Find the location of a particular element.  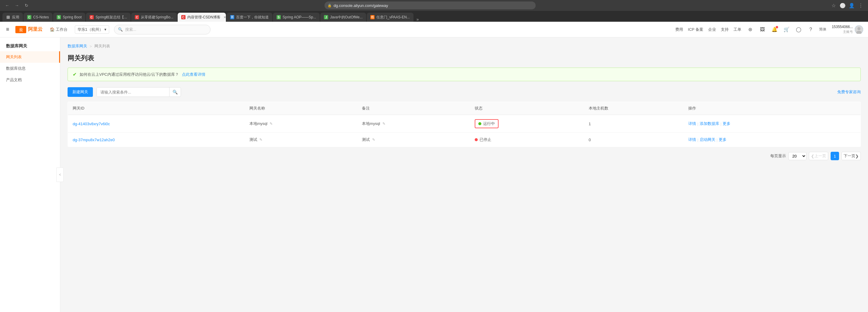

cell-id-2: dg-37mpu8x7w12ah2e0 is located at coordinates (156, 140).